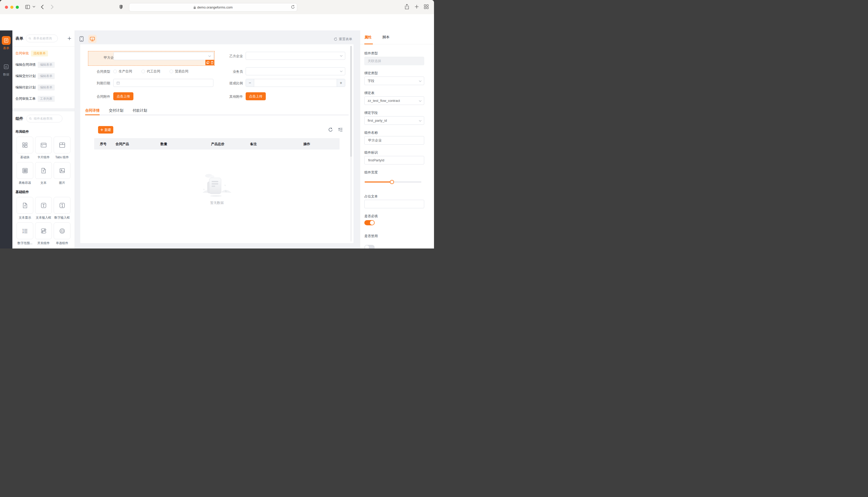  What do you see at coordinates (43, 65) in the screenshot?
I see `form-list-item: 编辑合同详情 编辑表单` at bounding box center [43, 65].